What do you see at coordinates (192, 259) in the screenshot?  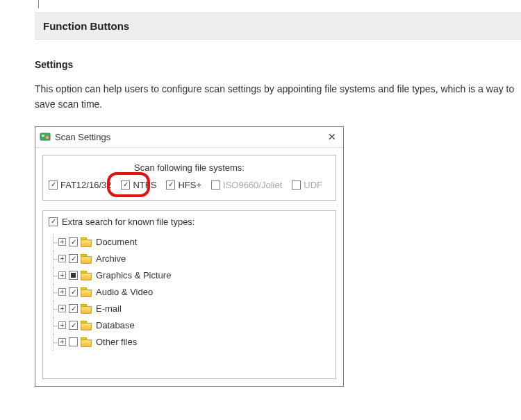 I see `tree-item: +✓Archive` at bounding box center [192, 259].